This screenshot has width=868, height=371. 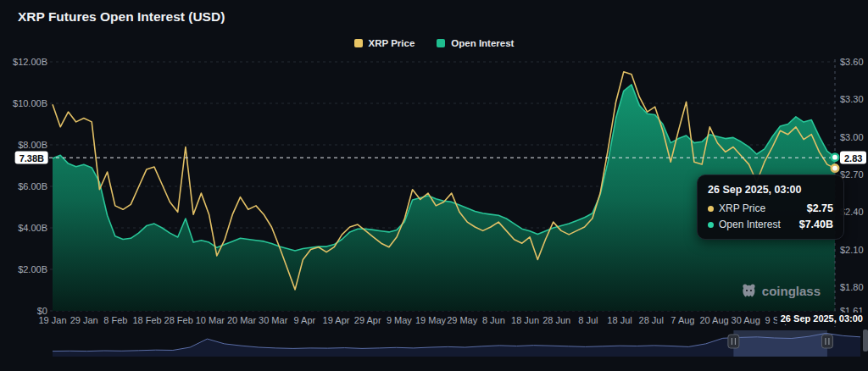 I want to click on coinglass-watermark: coinglass, so click(x=781, y=291).